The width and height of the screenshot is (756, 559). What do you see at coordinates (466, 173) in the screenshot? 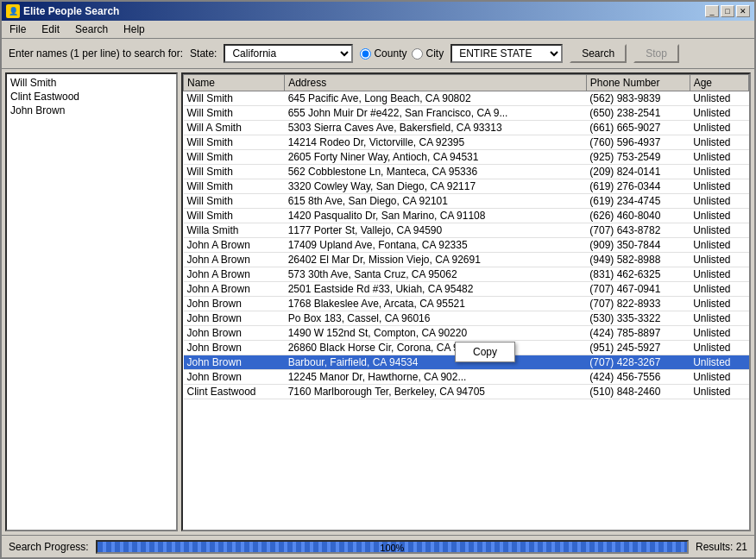
I see `table-row: Will Smith562 Cobblestone Ln, Manteca, C…` at bounding box center [466, 173].